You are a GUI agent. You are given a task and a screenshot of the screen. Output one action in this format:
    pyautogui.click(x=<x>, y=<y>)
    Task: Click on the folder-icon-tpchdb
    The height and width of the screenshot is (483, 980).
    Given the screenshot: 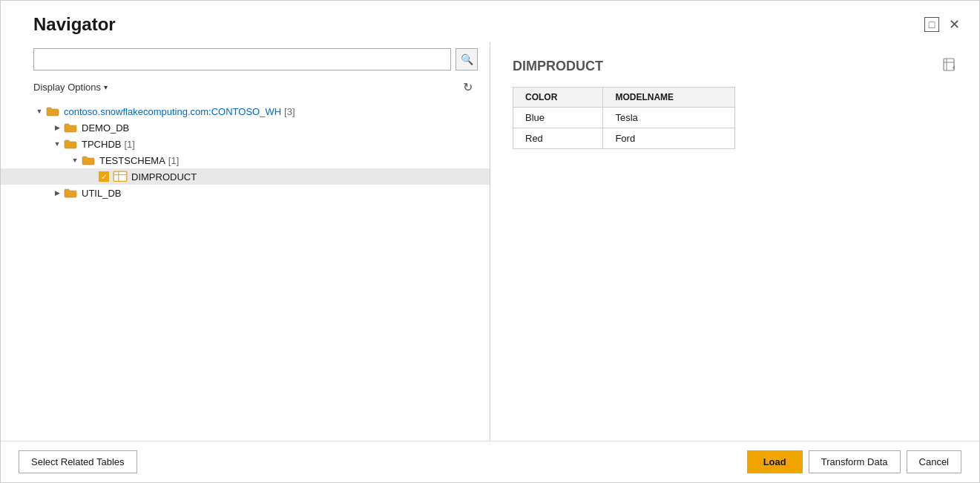 What is the action you would take?
    pyautogui.click(x=70, y=144)
    